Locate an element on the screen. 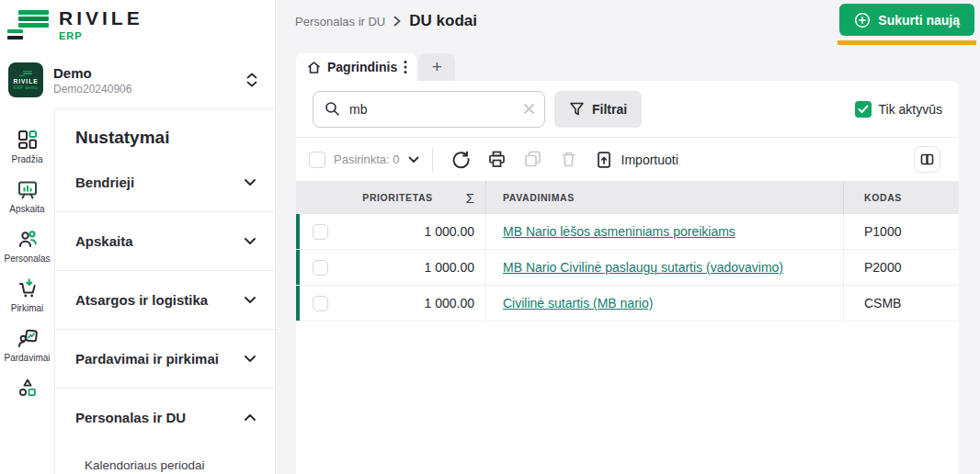 The width and height of the screenshot is (980, 474). trial-indicator-bar is located at coordinates (906, 42).